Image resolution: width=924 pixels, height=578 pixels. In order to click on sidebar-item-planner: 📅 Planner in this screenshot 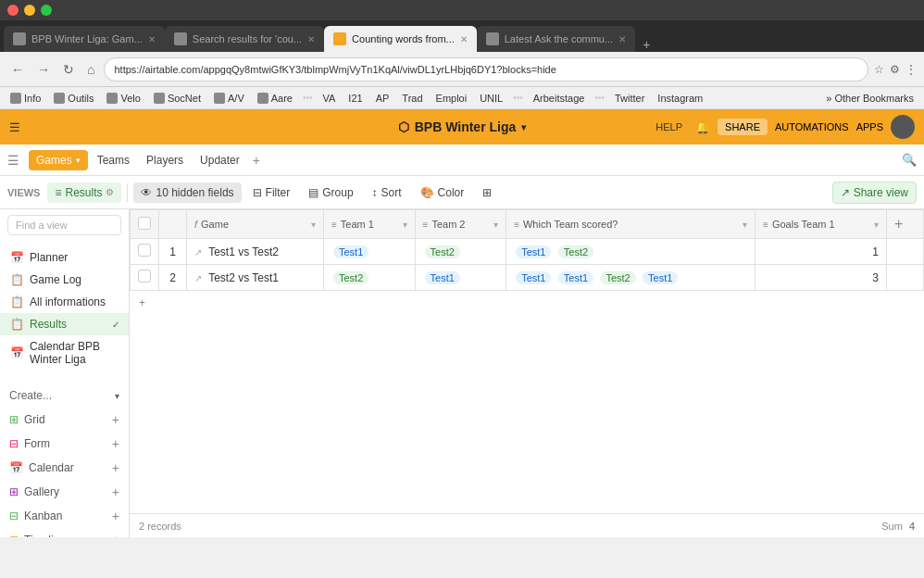, I will do `click(65, 258)`.